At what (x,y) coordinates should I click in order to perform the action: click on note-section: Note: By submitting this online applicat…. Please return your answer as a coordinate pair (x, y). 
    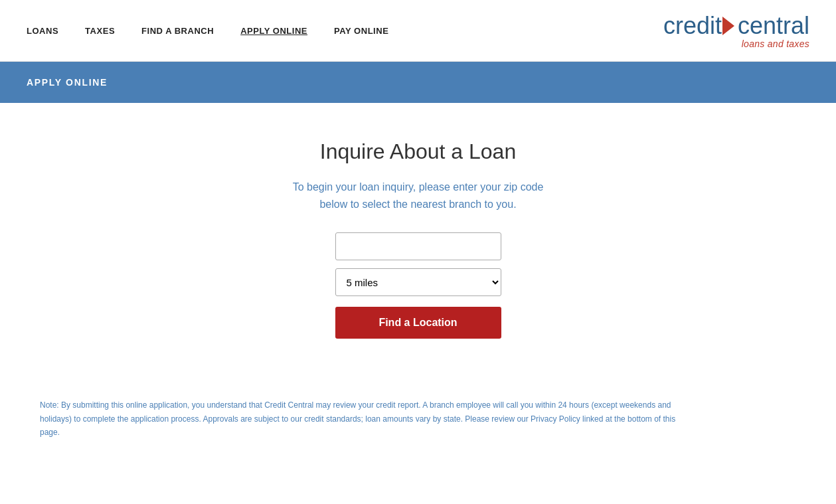
    Looking at the image, I should click on (365, 418).